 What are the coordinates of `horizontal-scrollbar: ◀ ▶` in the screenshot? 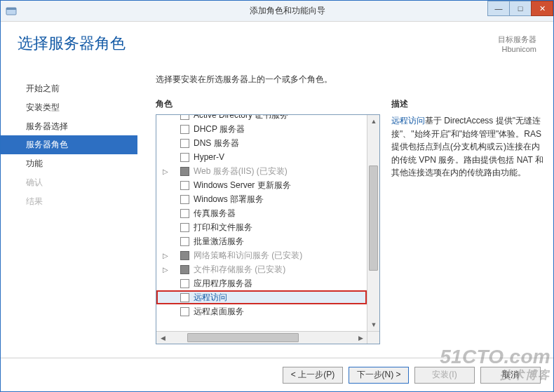 It's located at (262, 337).